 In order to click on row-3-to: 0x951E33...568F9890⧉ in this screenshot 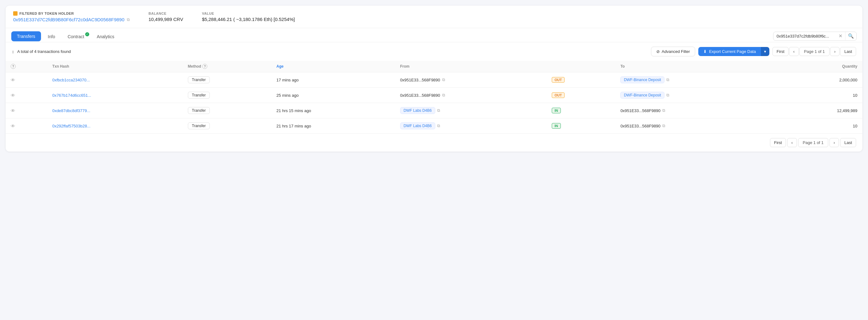, I will do `click(697, 126)`.